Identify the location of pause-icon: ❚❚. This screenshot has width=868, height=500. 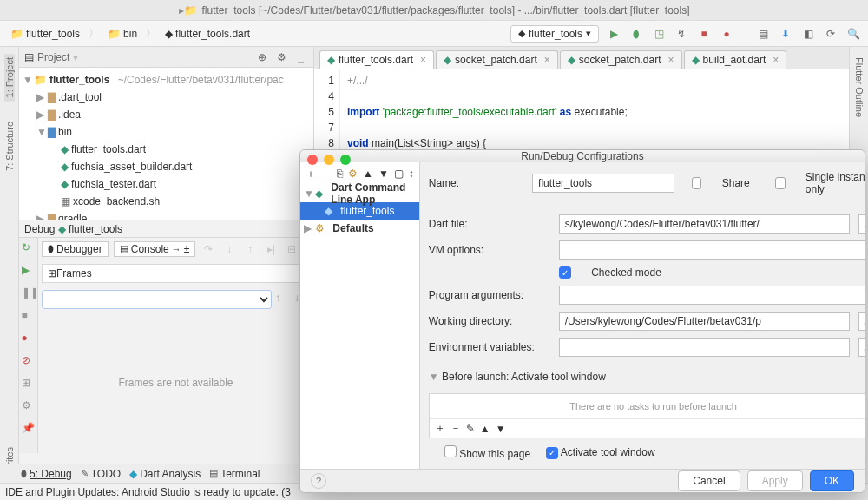
(29, 293).